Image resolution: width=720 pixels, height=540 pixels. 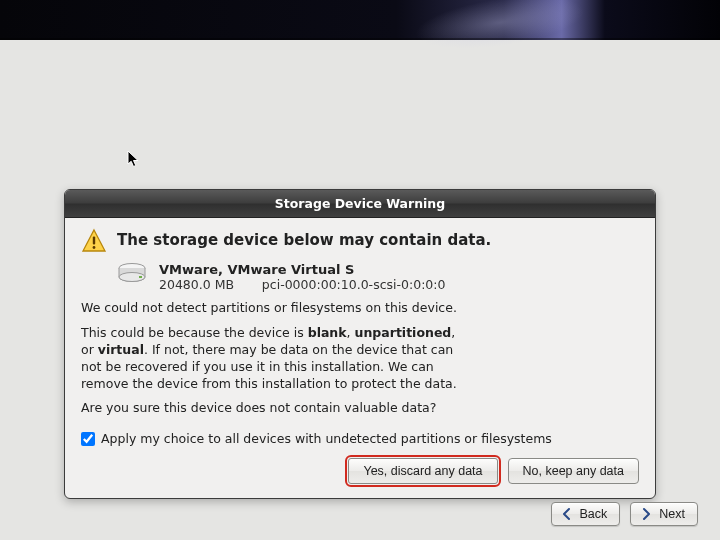 What do you see at coordinates (594, 514) in the screenshot?
I see `back-label: Back` at bounding box center [594, 514].